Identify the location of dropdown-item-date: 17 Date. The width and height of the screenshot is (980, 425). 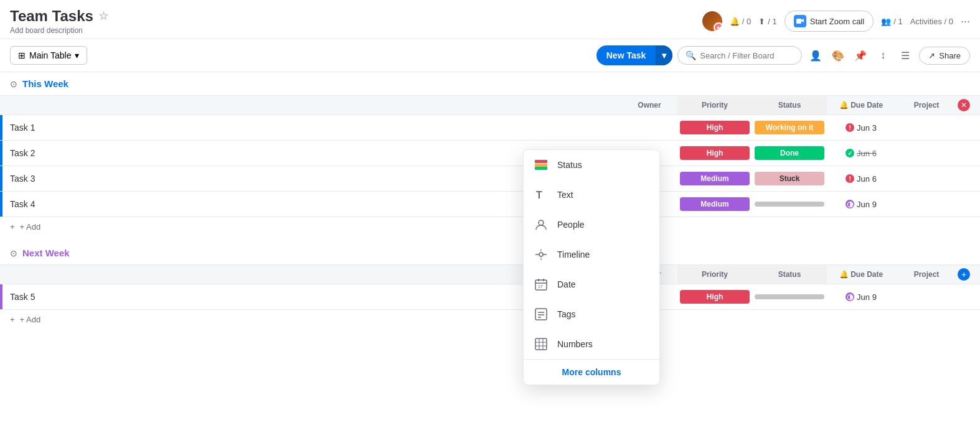
(591, 284).